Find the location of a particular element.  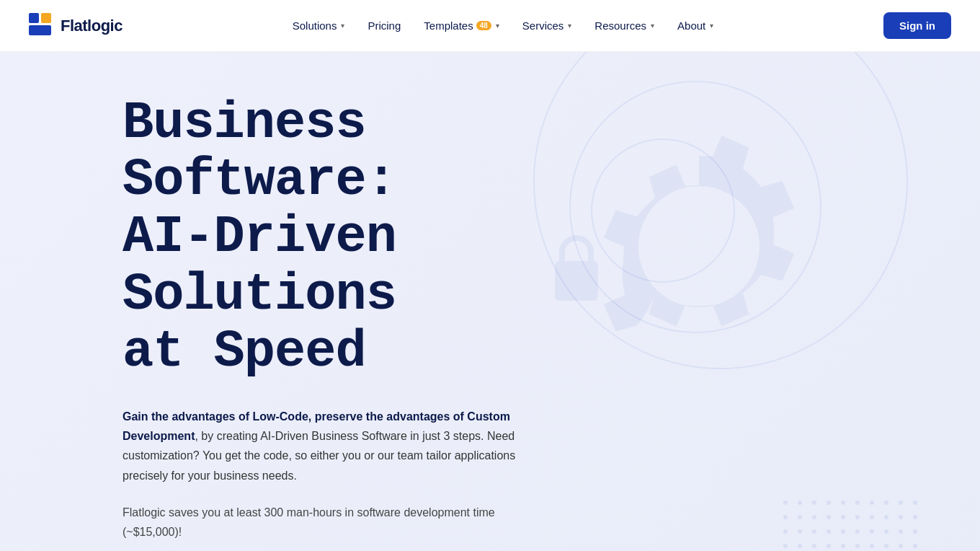

nav-item-solutions: Solutions ▾ is located at coordinates (318, 26).